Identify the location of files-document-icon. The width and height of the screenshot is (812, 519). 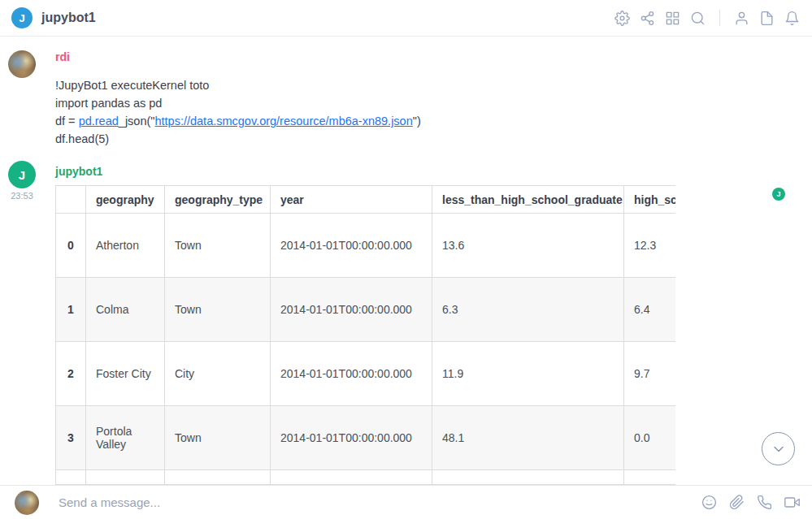
(767, 18).